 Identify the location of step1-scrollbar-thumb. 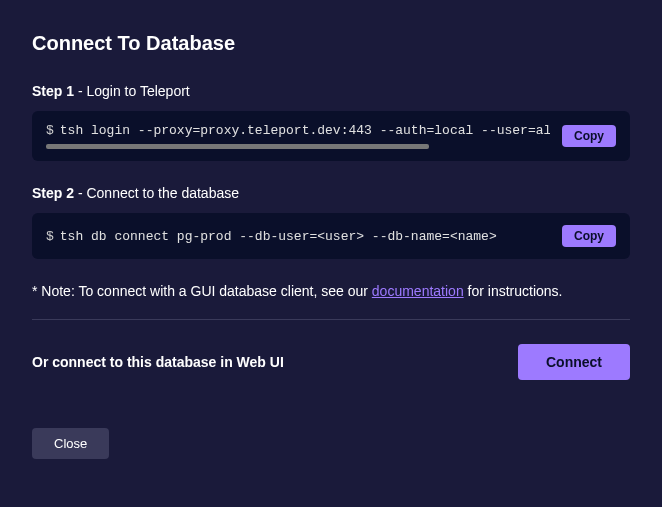
(238, 146).